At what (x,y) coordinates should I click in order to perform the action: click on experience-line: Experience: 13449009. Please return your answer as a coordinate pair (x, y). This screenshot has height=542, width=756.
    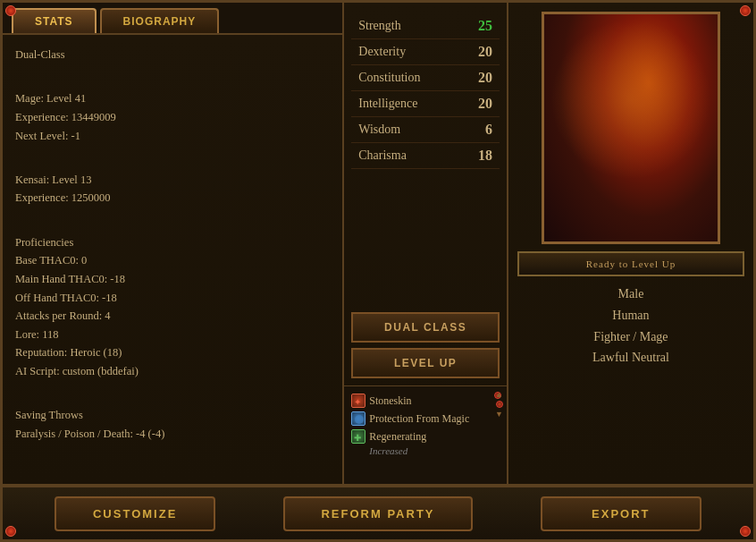
    Looking at the image, I should click on (172, 118).